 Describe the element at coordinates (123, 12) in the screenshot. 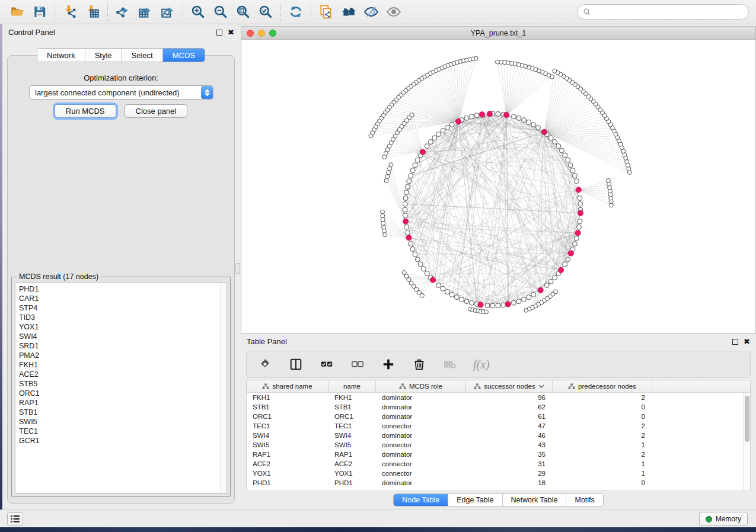

I see `export-network-button` at that location.